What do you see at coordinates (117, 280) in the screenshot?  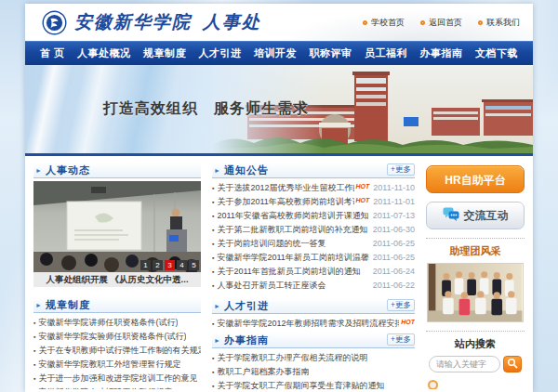 I see `slideshow-caption: 人事处组织开展 《从历史文化中透...` at bounding box center [117, 280].